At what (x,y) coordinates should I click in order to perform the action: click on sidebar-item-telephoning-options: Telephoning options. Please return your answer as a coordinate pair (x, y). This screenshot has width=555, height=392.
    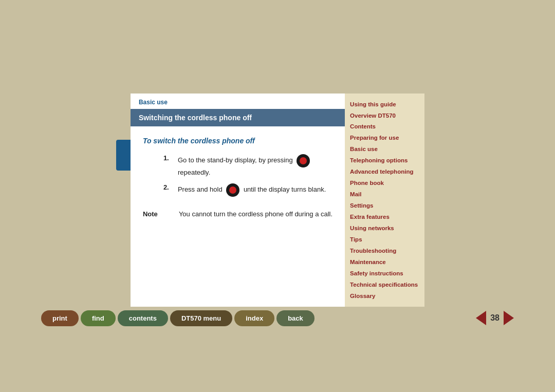
    Looking at the image, I should click on (384, 160).